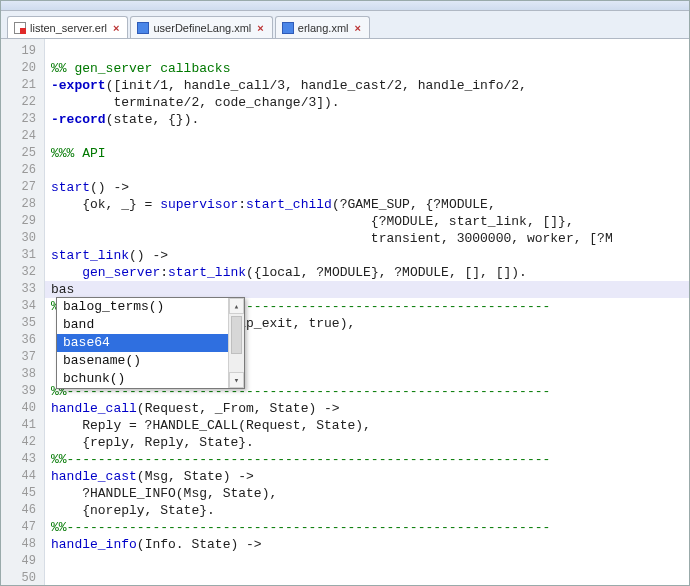  What do you see at coordinates (22, 170) in the screenshot?
I see `line-number: 26` at bounding box center [22, 170].